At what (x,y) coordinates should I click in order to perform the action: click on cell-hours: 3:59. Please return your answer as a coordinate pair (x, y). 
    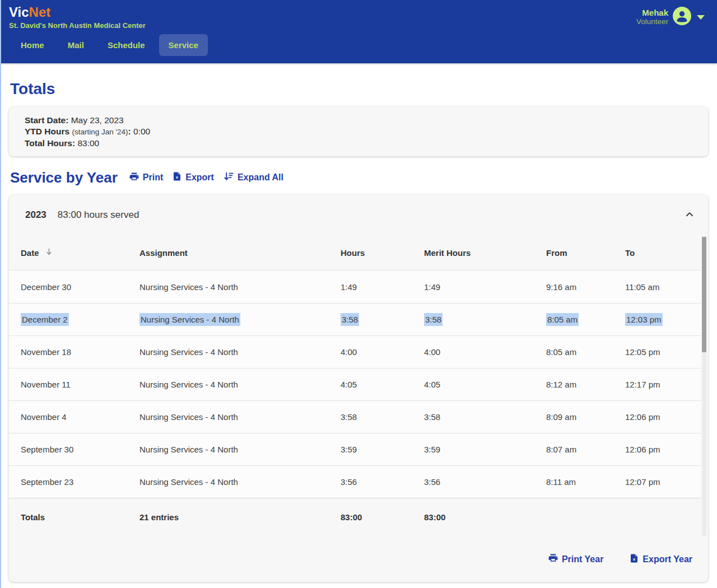
    Looking at the image, I should click on (348, 449).